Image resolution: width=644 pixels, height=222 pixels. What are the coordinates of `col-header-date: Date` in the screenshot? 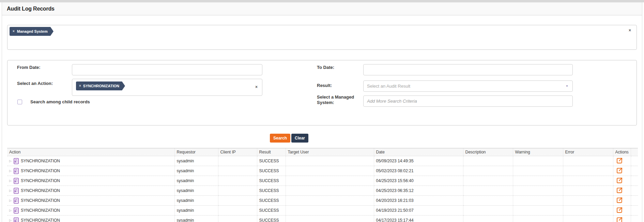 It's located at (418, 152).